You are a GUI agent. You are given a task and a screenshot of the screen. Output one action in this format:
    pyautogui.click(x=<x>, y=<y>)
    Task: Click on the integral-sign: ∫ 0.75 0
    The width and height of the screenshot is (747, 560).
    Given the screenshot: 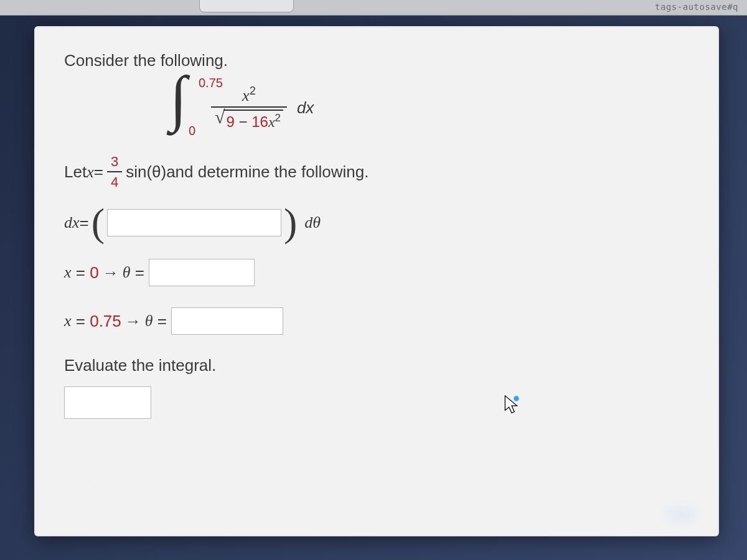 What is the action you would take?
    pyautogui.click(x=189, y=108)
    